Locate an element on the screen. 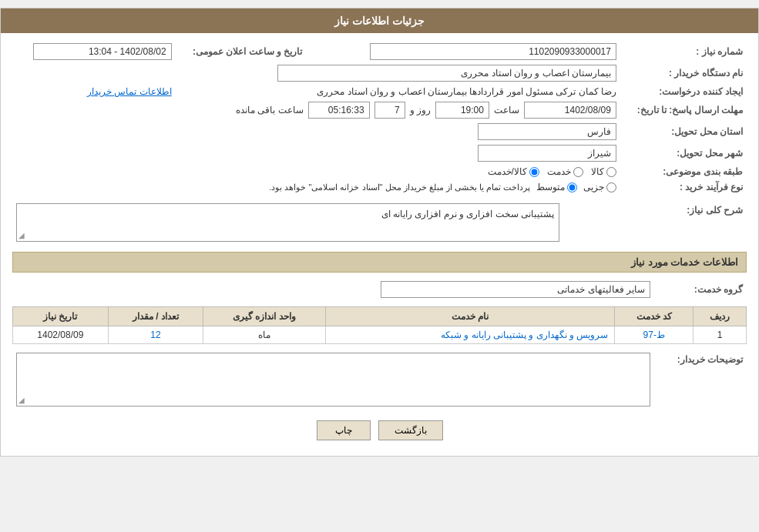  buyer-notes-row: توضیحات خریدار: ◢ is located at coordinates (379, 380).